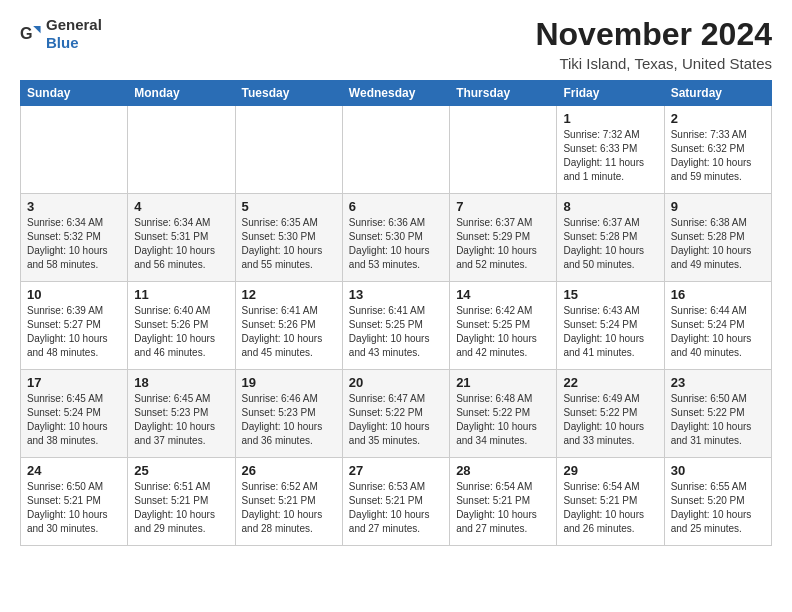  What do you see at coordinates (718, 206) in the screenshot?
I see `day-number: 9` at bounding box center [718, 206].